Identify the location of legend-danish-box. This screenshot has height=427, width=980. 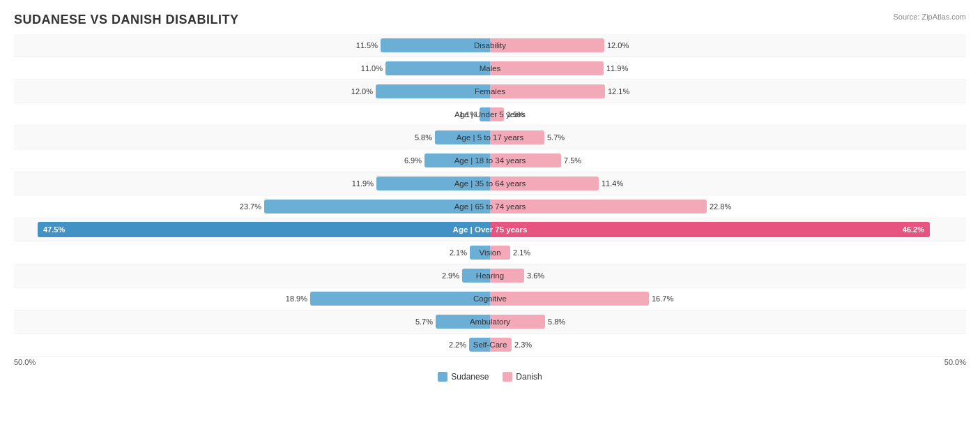
(507, 377).